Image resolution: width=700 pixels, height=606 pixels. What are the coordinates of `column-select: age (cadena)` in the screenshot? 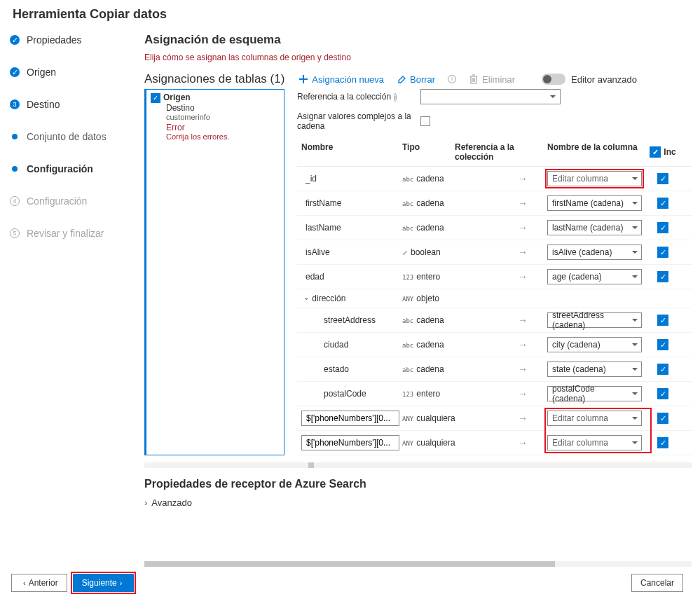 It's located at (594, 277).